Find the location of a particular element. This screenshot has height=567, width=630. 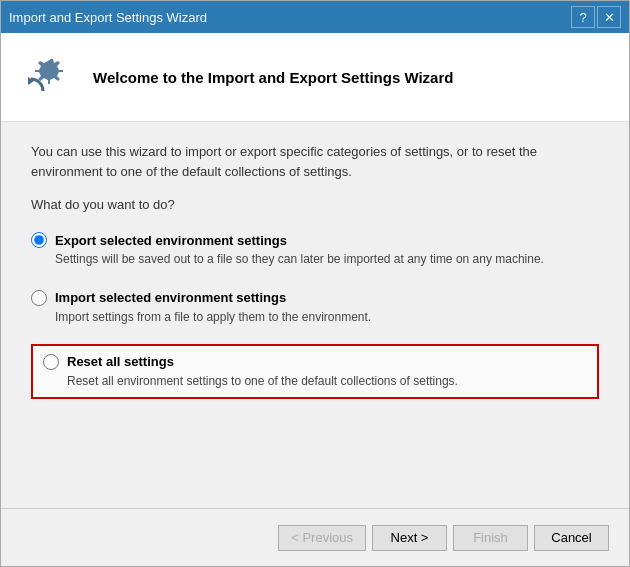

title-bar: Import and Export Settings Wizard ? ✕ is located at coordinates (315, 17).